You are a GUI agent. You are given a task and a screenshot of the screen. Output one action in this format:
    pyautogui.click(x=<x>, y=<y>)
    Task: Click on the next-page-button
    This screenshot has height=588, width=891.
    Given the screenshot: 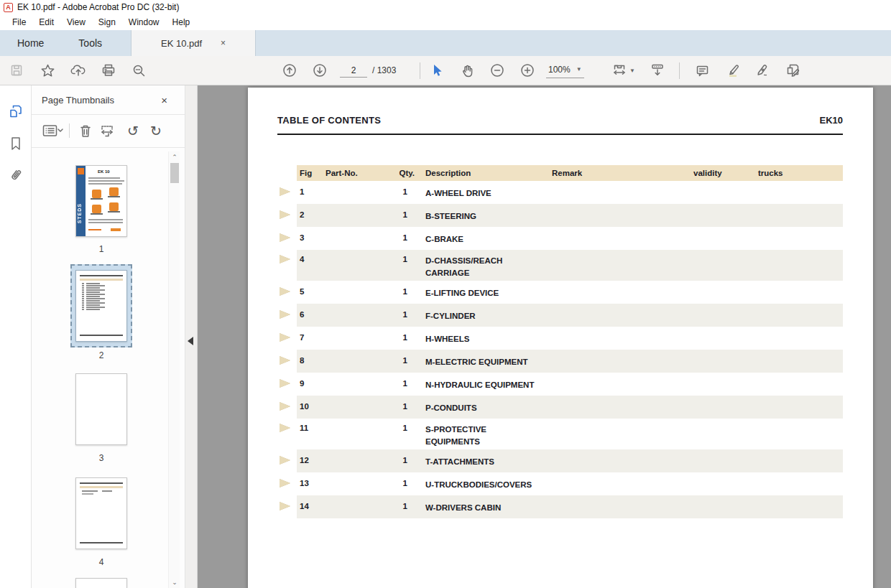 What is the action you would take?
    pyautogui.click(x=320, y=70)
    